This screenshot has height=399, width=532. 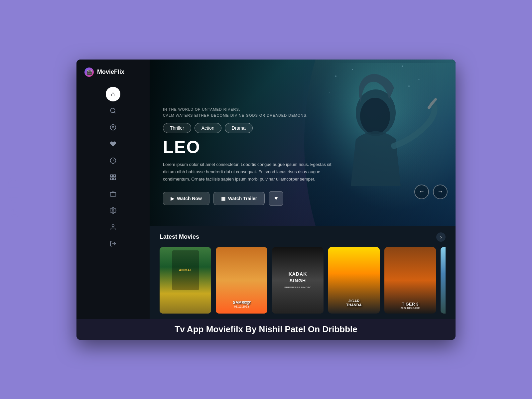 What do you see at coordinates (113, 111) in the screenshot?
I see `sidebar-item-search` at bounding box center [113, 111].